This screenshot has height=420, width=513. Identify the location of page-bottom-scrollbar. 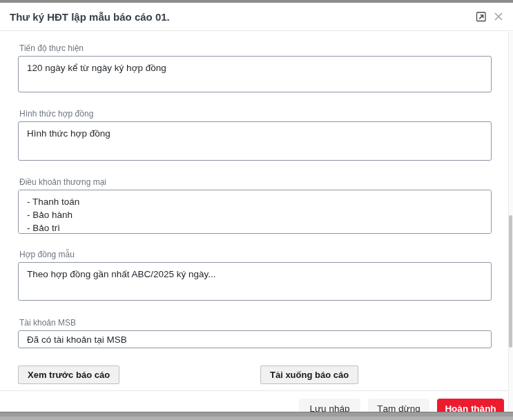
(257, 416).